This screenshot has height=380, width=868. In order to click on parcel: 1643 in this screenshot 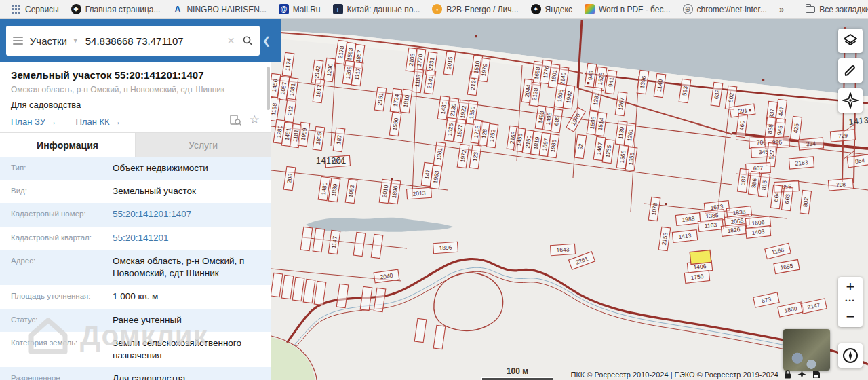, I will do `click(563, 250)`.